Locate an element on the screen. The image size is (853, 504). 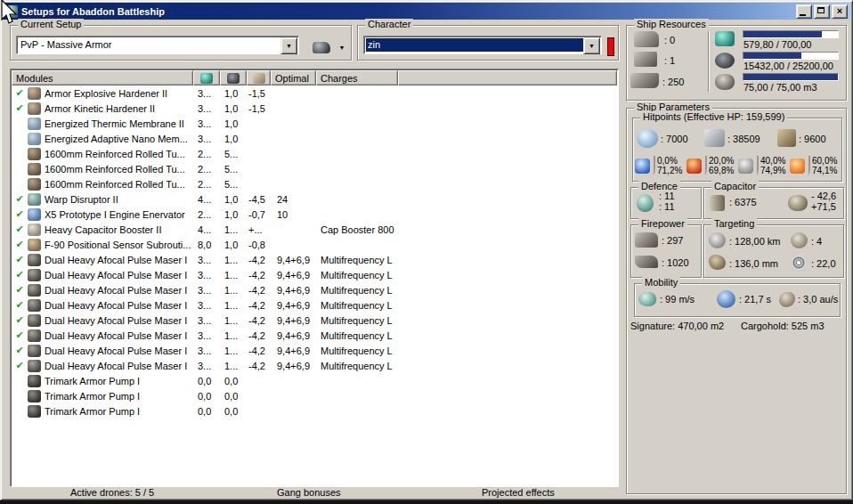
module-capacitor-value: -4,2 is located at coordinates (258, 290).